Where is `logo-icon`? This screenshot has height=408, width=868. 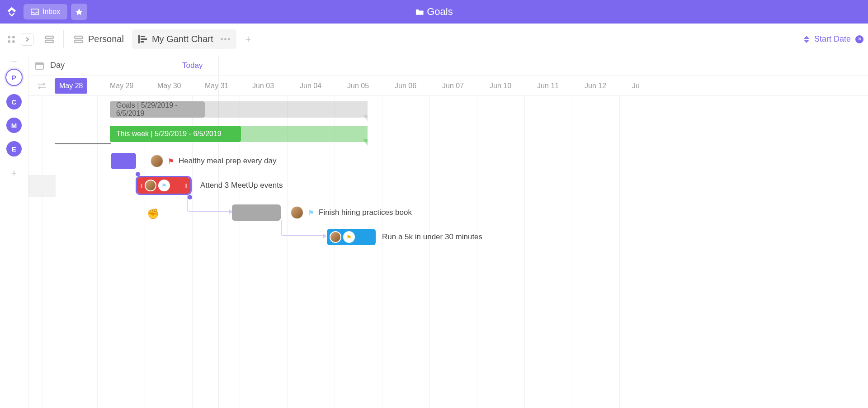
logo-icon is located at coordinates (12, 12).